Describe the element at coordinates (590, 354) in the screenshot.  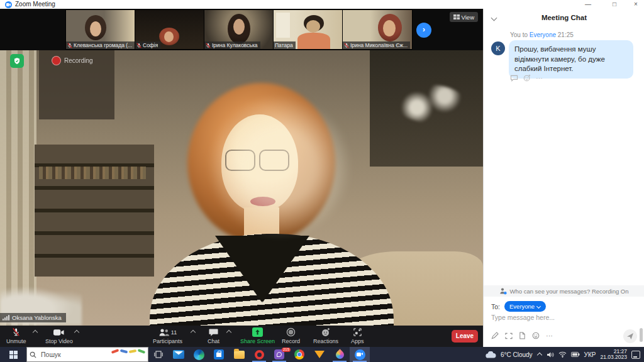
I see `language-indicator: УКР` at that location.